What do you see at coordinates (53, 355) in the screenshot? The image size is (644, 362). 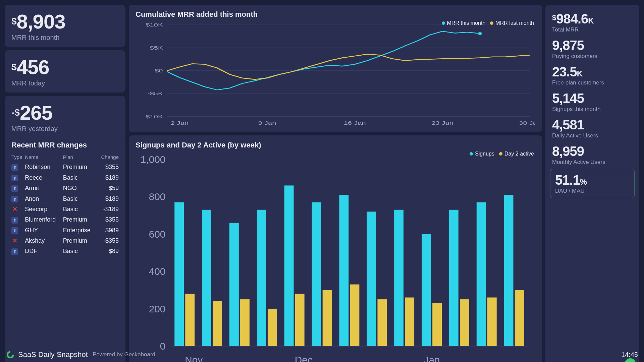 I see `dashboard-title: SaaS Daily Snapshot` at bounding box center [53, 355].